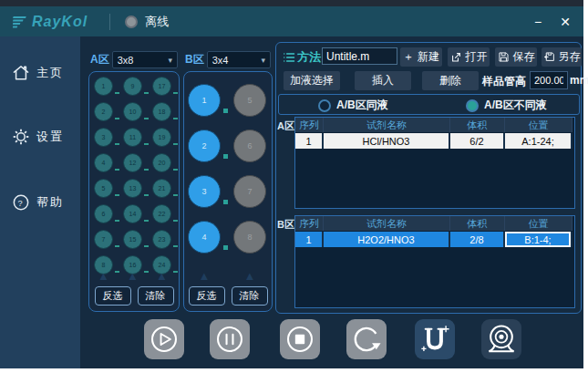  I want to click on open-method-button: 打开, so click(469, 57).